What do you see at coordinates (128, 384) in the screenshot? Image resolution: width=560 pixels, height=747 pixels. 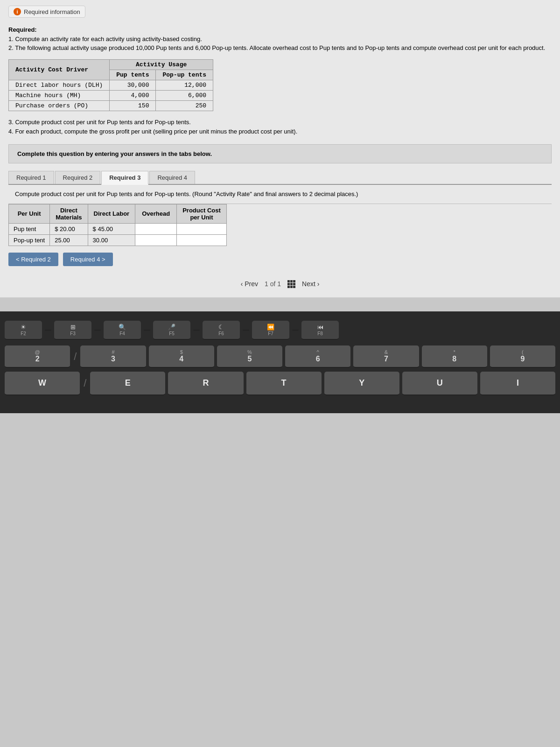 I see `key-e: E` at bounding box center [128, 384].